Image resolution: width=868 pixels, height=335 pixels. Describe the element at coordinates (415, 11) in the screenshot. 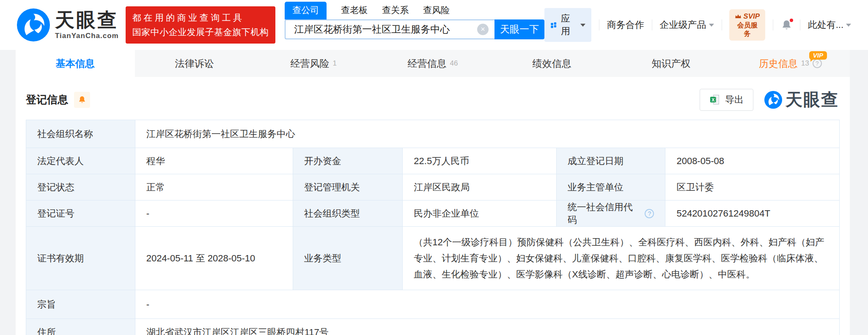

I see `search-tabs: 查公司 查老板 查关系 查风险` at that location.